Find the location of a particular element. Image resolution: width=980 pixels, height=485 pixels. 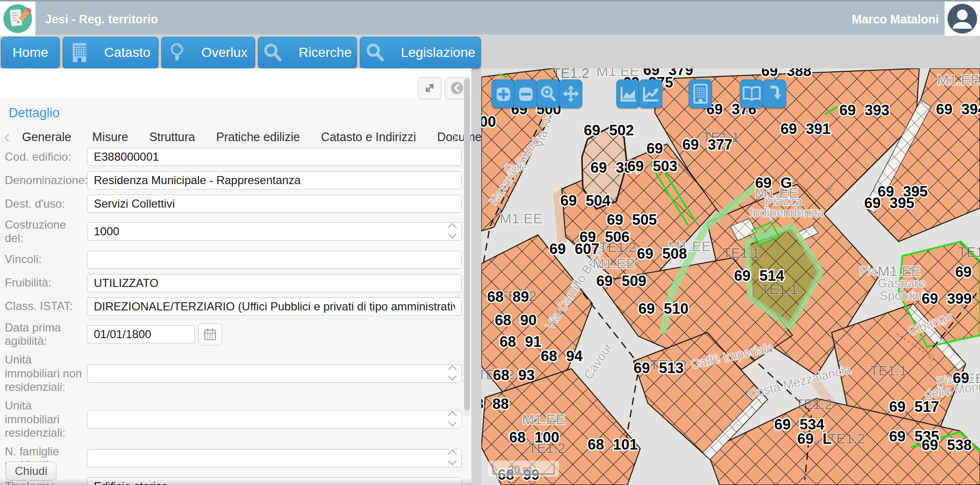

close-button: Chiudi is located at coordinates (31, 471).